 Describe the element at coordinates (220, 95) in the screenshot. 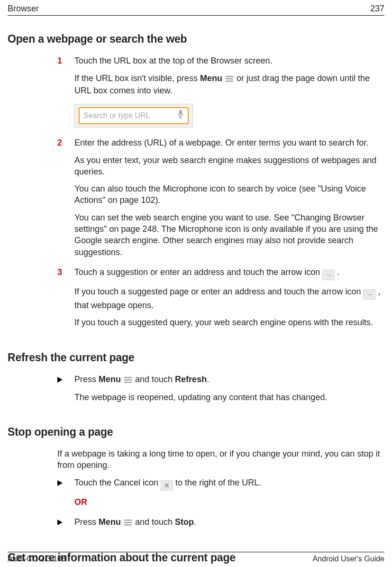

I see `step-1: 1 Touch the URL box at the top of the Br…` at that location.